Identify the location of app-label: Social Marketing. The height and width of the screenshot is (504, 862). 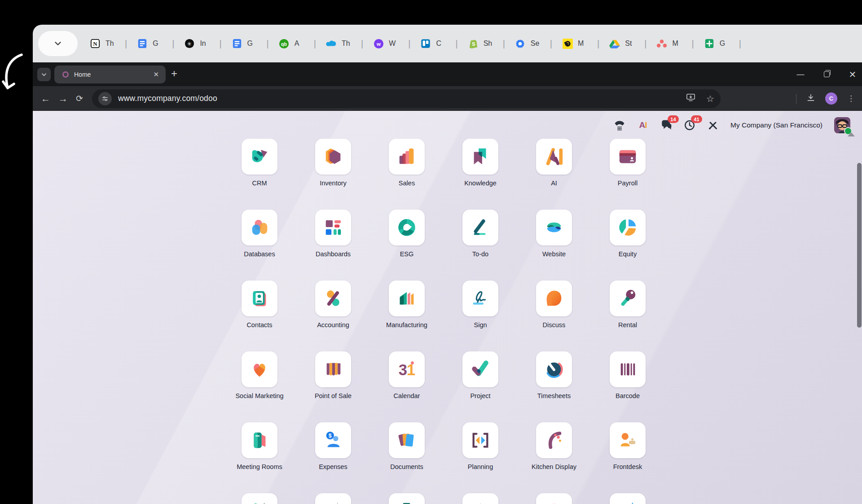
(259, 396).